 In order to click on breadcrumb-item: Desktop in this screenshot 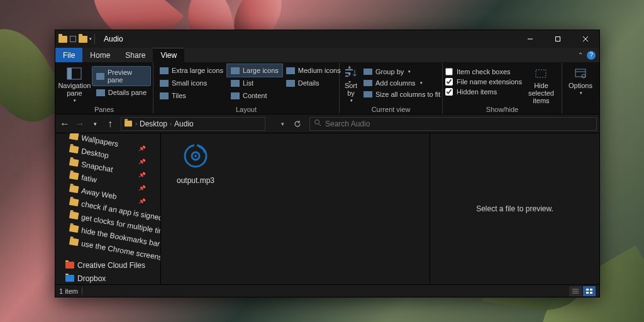, I will do `click(153, 124)`.